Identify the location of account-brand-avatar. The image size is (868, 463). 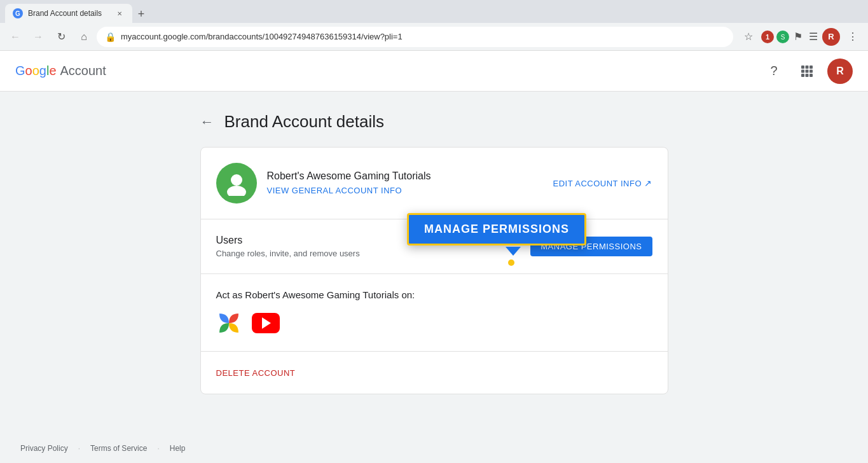
(237, 183).